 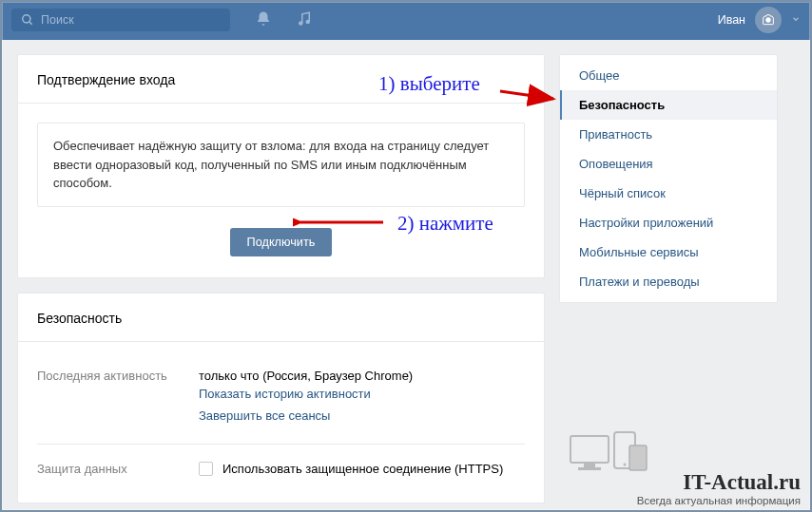 What do you see at coordinates (719, 488) in the screenshot?
I see `watermark: IT-Actual.ru Всегда актуальная информаци…` at bounding box center [719, 488].